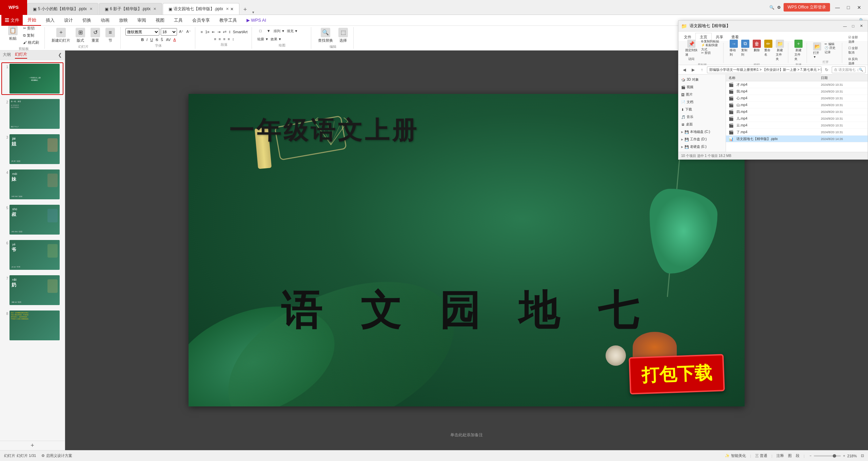  Describe the element at coordinates (677, 374) in the screenshot. I see `download-badge: 打包下载` at that location.